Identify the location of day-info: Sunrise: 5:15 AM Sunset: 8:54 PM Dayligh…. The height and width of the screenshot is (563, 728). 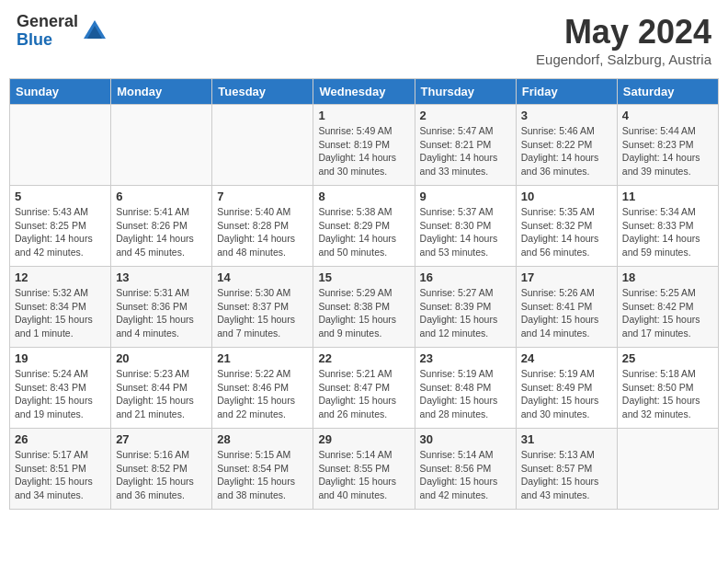
(263, 475).